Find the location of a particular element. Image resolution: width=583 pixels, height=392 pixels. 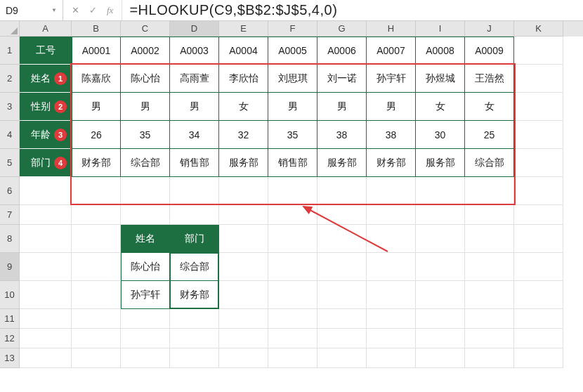

cell: A0005 is located at coordinates (293, 51).